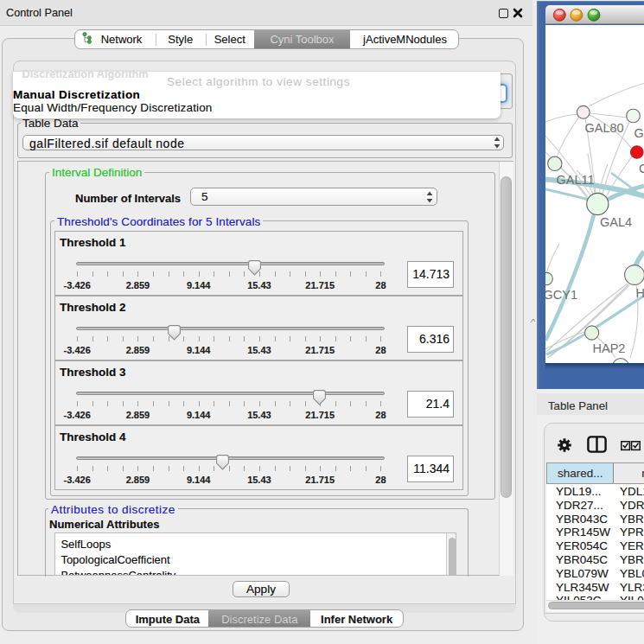 The width and height of the screenshot is (644, 644). I want to click on svg-text: H, so click(640, 293).